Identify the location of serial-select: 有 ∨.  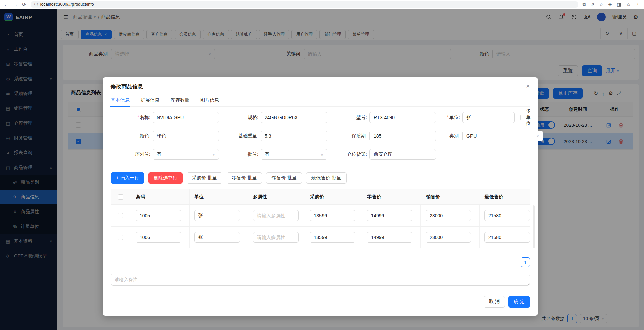
(186, 154).